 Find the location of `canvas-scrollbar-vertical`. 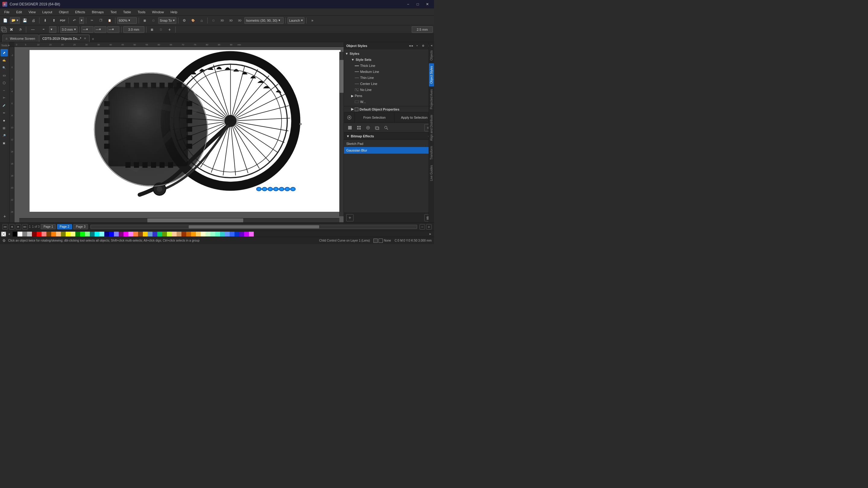

canvas-scrollbar-vertical is located at coordinates (342, 134).